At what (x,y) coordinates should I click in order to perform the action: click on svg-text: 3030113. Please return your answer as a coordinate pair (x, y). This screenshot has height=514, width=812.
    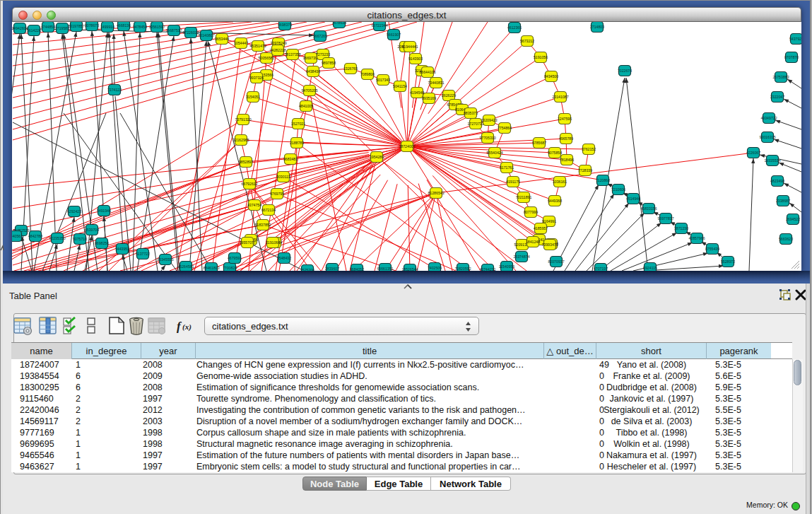
    Looking at the image, I should click on (283, 177).